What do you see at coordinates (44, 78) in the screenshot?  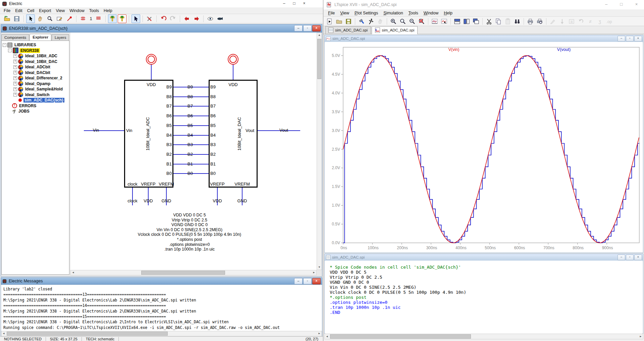 I see `tree-item-label: Ideal_Differencer_2` at bounding box center [44, 78].